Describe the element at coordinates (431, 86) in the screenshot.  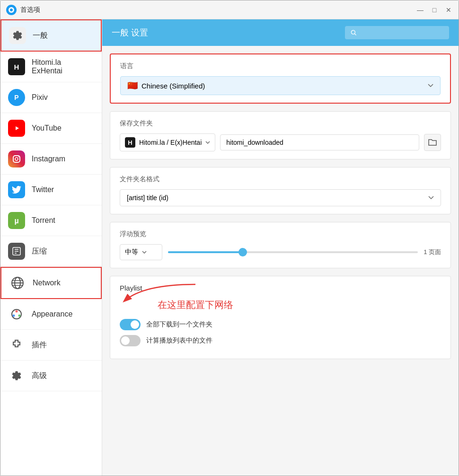
I see `chevron-down-icon` at that location.